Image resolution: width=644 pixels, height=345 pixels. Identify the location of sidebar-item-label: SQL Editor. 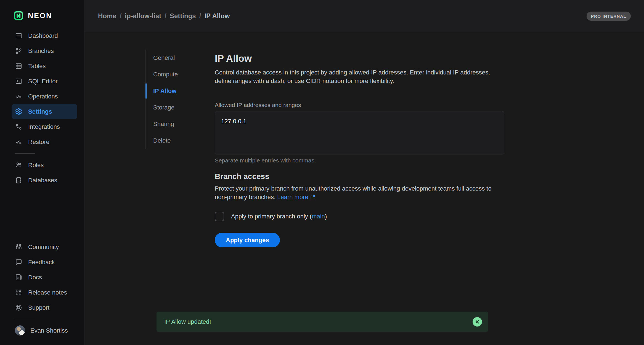
(43, 81).